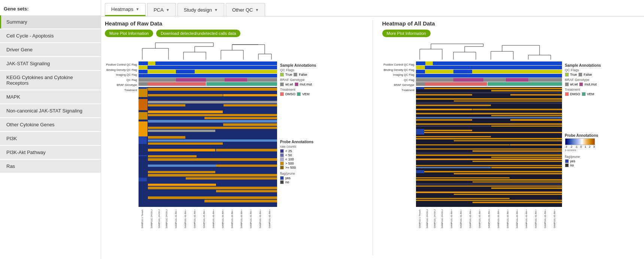  What do you see at coordinates (304, 135) in the screenshot?
I see `legend-raw: Sample Annotations QC Flags True False B…` at bounding box center [304, 135].